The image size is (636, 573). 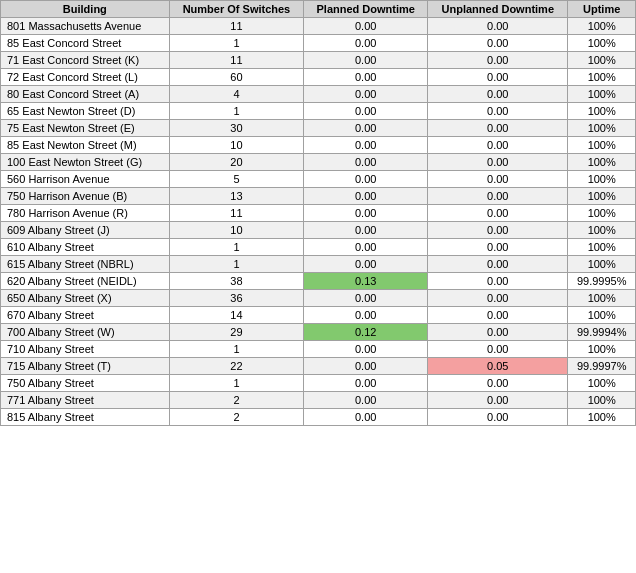 I want to click on uptime-cell: 99.9995%, so click(x=602, y=282).